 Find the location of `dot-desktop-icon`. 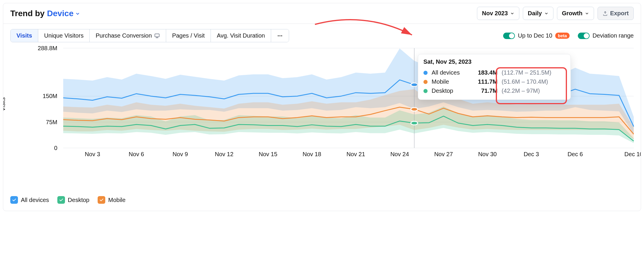

dot-desktop-icon is located at coordinates (426, 91).